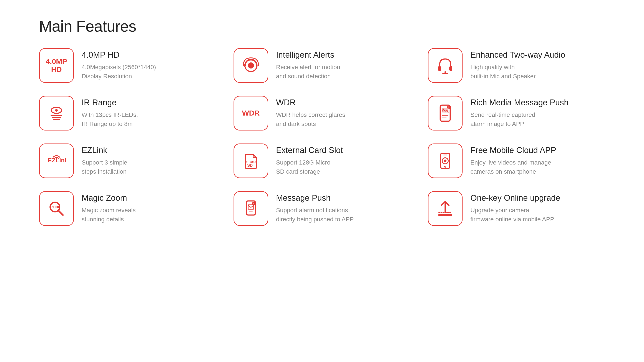  I want to click on zoom-icon: ZOOM, so click(56, 209).